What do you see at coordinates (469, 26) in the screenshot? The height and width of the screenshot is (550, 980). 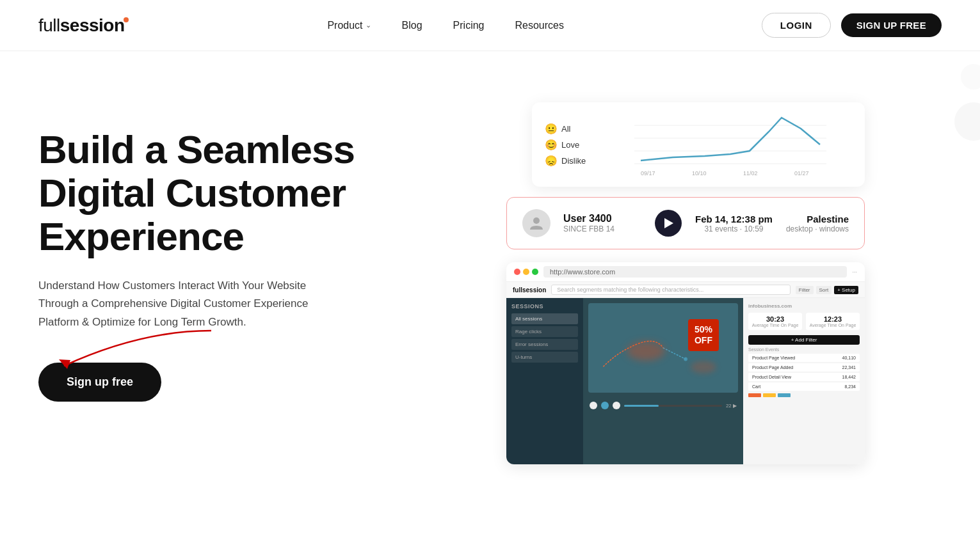 I see `nav-pricing-label: Pricing` at bounding box center [469, 26].